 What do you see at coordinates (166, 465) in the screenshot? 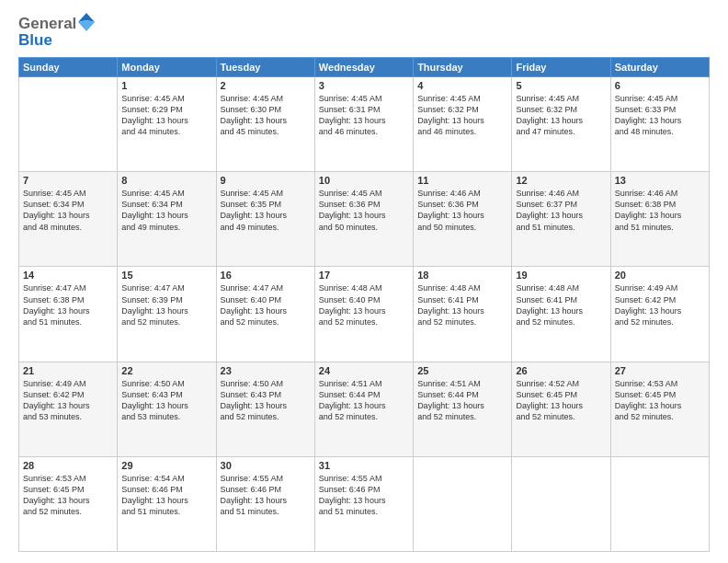
I see `day-number: 29` at bounding box center [166, 465].